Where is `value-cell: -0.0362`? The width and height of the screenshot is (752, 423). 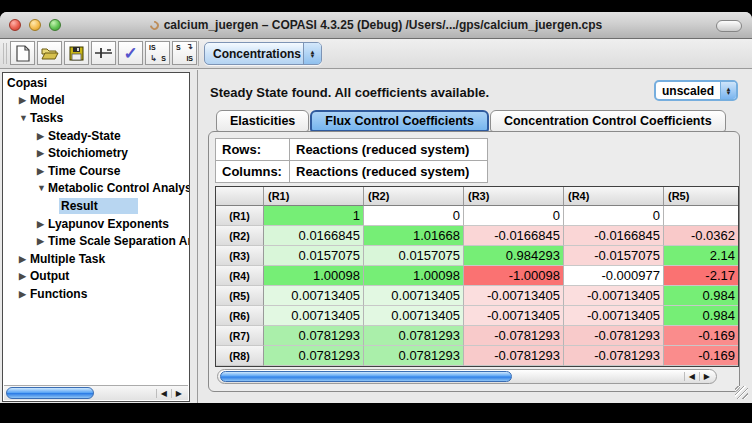
value-cell: -0.0362 is located at coordinates (702, 236).